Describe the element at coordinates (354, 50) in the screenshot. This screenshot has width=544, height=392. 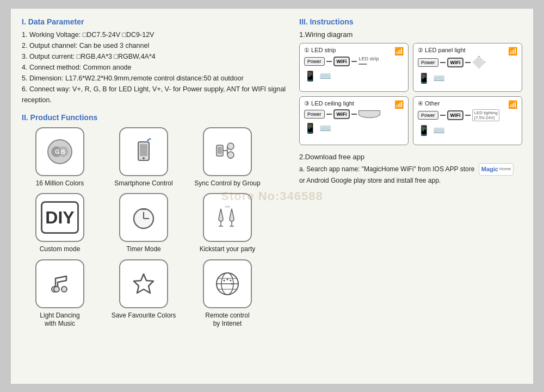
I see `wiring-box-1-title: ① LED strip` at that location.